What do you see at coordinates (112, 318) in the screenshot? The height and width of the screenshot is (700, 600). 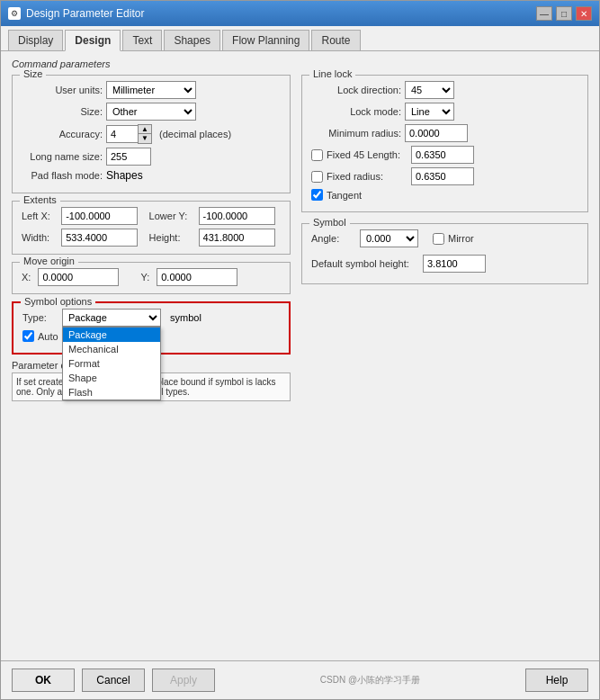 I see `type-select: Shape Package Mechanical Format Flash` at bounding box center [112, 318].